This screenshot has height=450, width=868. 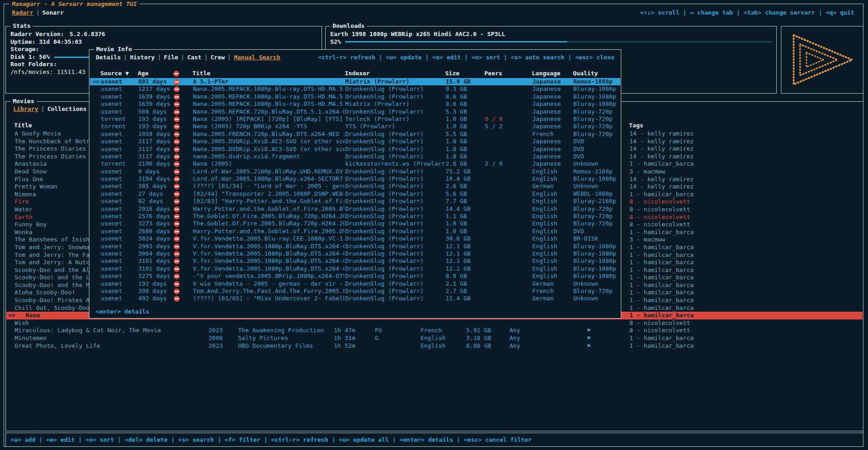 I want to click on search-result-row: => usenet 802 days A 5.1-PTer Miatrix (P…, so click(x=355, y=82).